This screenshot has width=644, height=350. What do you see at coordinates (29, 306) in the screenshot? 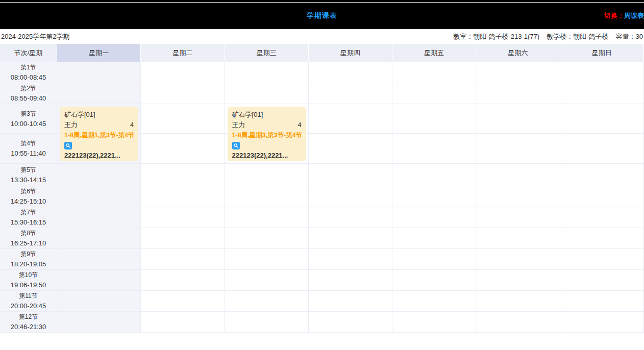
I see `period-time: 20:00-20:45` at bounding box center [29, 306].